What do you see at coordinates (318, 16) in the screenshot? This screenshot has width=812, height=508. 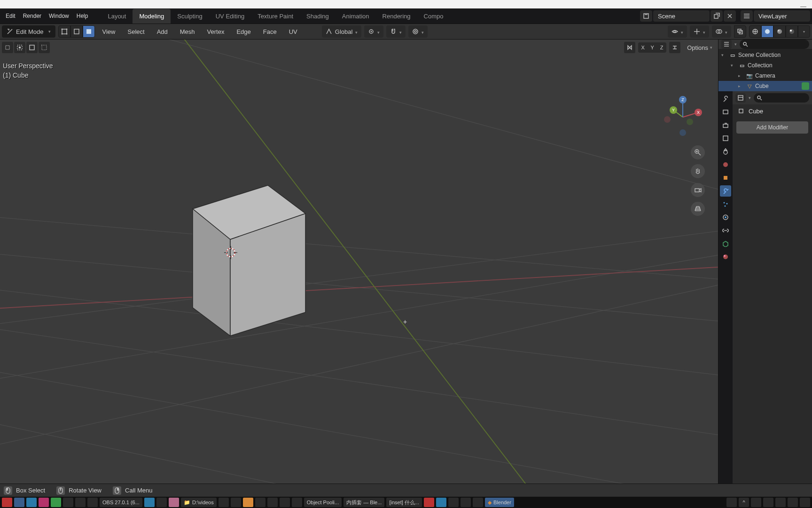 I see `tab-shading: Shading` at bounding box center [318, 16].